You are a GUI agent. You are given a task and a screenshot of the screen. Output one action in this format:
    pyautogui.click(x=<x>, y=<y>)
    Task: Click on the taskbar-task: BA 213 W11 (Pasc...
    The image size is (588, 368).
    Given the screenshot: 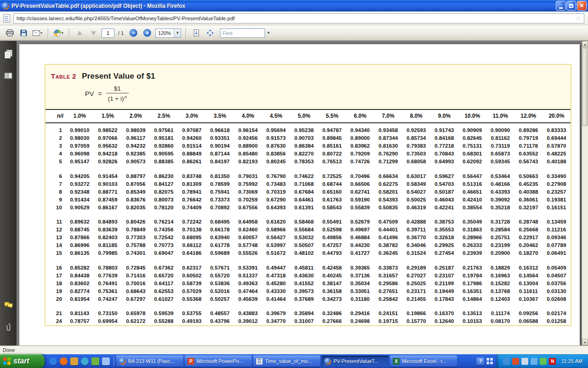 What is the action you would take?
    pyautogui.click(x=150, y=361)
    